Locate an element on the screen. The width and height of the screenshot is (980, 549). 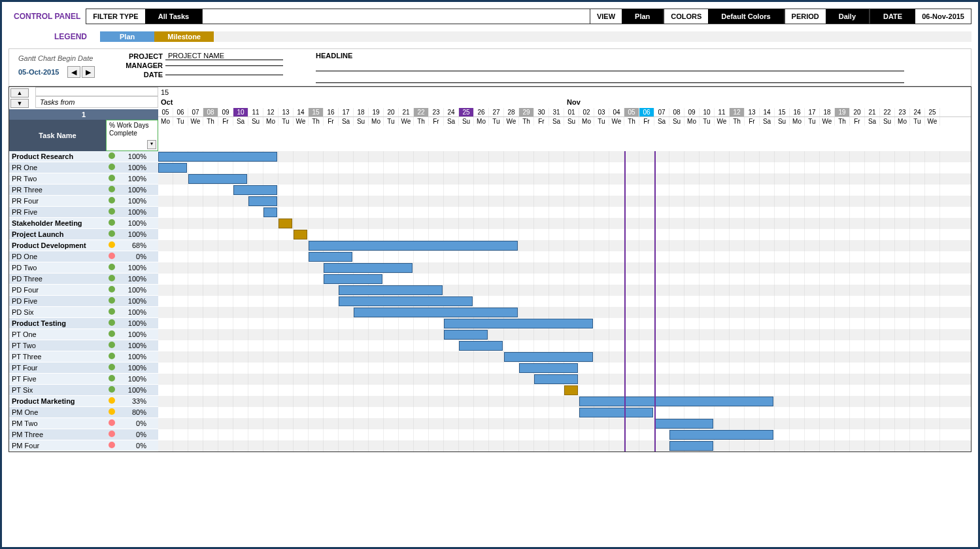
project-value: PROJECT NAME is located at coordinates (224, 56).